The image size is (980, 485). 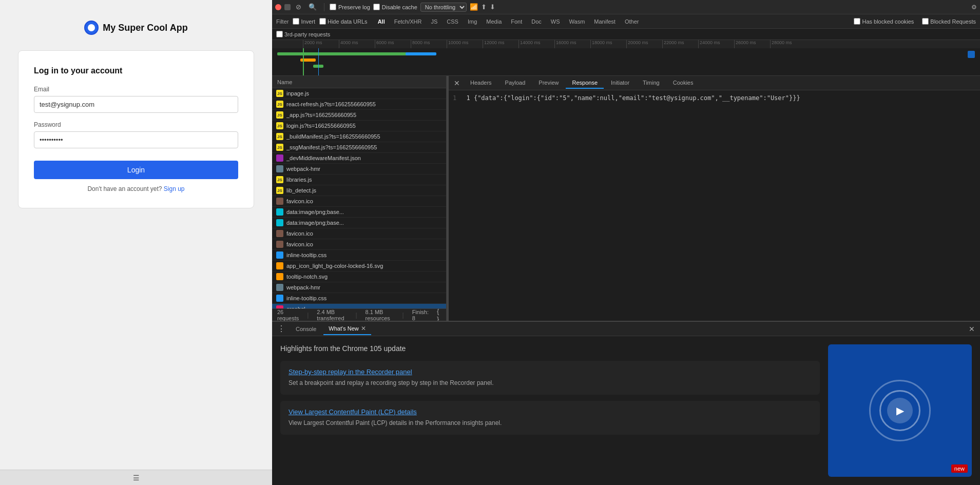 I want to click on signup-link: Sign up, so click(x=175, y=189).